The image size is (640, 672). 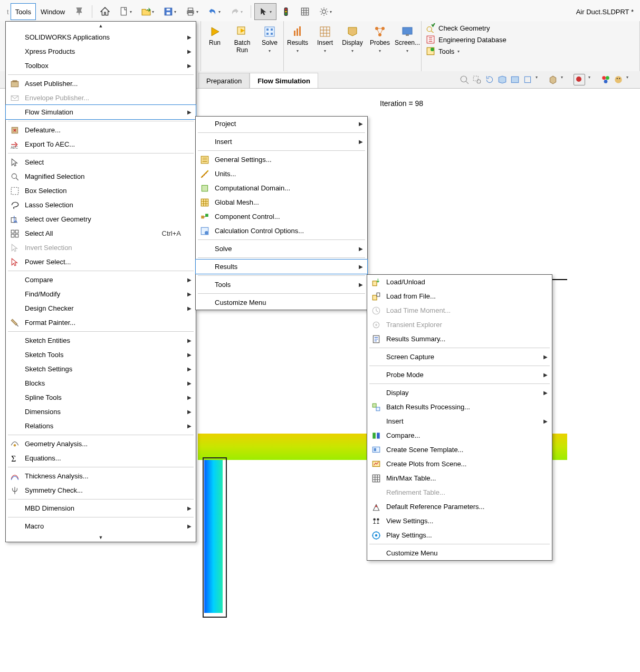 What do you see at coordinates (101, 383) in the screenshot?
I see `menu-blocks: Blocks▶` at bounding box center [101, 383].